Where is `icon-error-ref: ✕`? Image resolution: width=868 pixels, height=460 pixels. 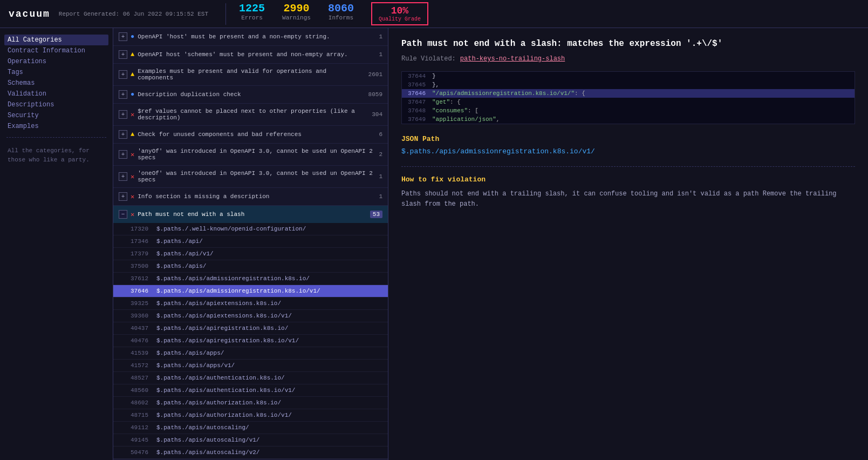 icon-error-ref: ✕ is located at coordinates (133, 114).